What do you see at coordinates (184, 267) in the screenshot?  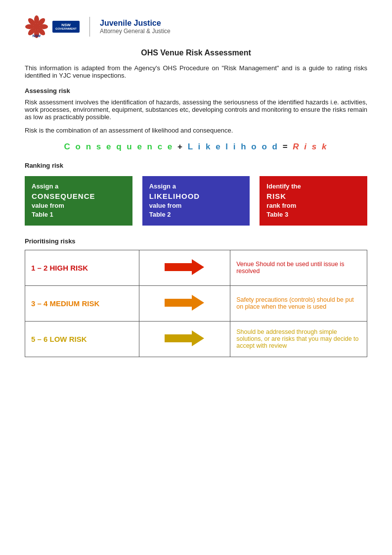 I see `high-arrow-icon` at bounding box center [184, 267].